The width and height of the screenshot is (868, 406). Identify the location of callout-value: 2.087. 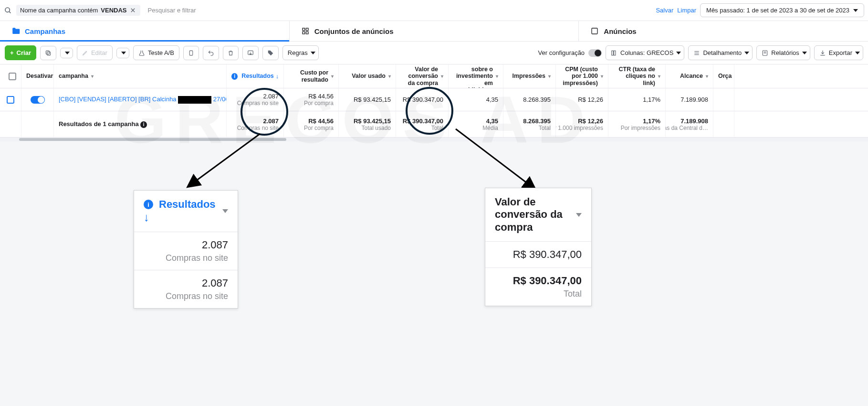
(186, 245).